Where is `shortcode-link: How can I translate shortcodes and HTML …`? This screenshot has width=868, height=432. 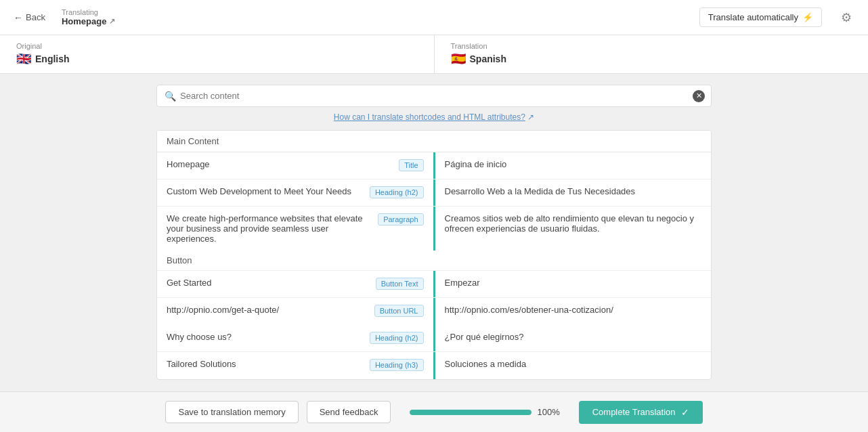
shortcode-link: How can I translate shortcodes and HTML … is located at coordinates (434, 117).